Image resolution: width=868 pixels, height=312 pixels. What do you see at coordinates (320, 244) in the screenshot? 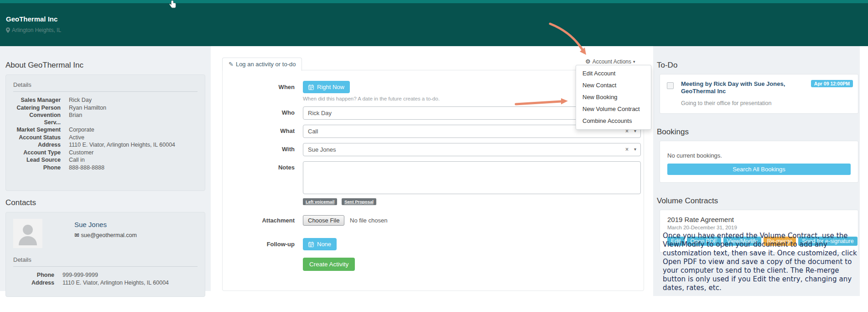
I see `followup-none-button: None` at bounding box center [320, 244].